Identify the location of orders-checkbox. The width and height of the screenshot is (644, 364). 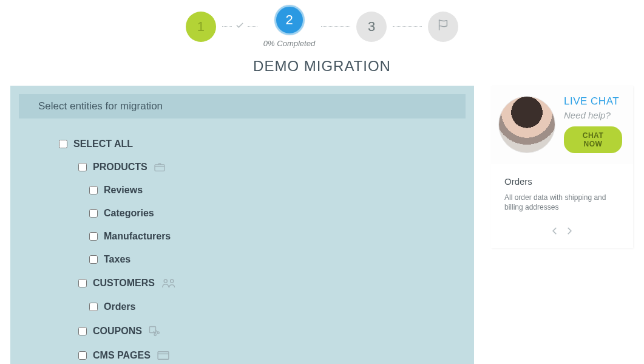
(93, 307).